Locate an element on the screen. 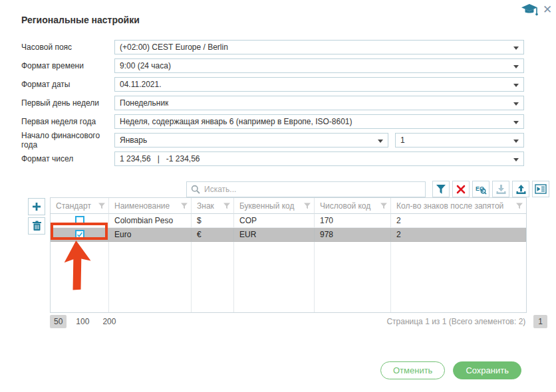  import-icon is located at coordinates (501, 189).